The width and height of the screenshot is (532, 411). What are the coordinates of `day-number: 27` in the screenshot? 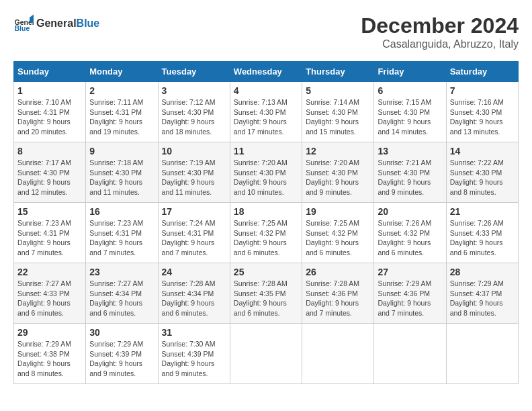 It's located at (410, 272).